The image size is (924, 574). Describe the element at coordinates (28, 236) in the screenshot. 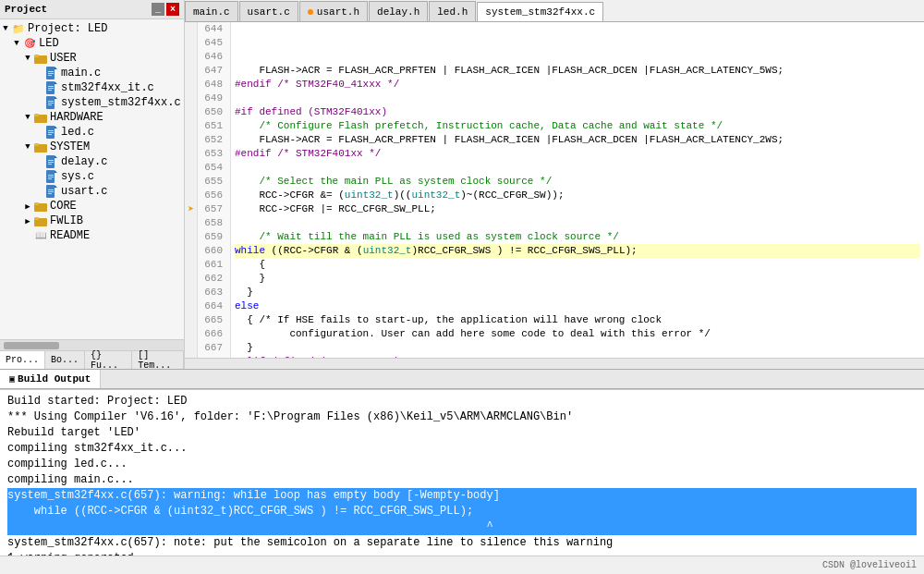

I see `expand-icon-readme` at that location.